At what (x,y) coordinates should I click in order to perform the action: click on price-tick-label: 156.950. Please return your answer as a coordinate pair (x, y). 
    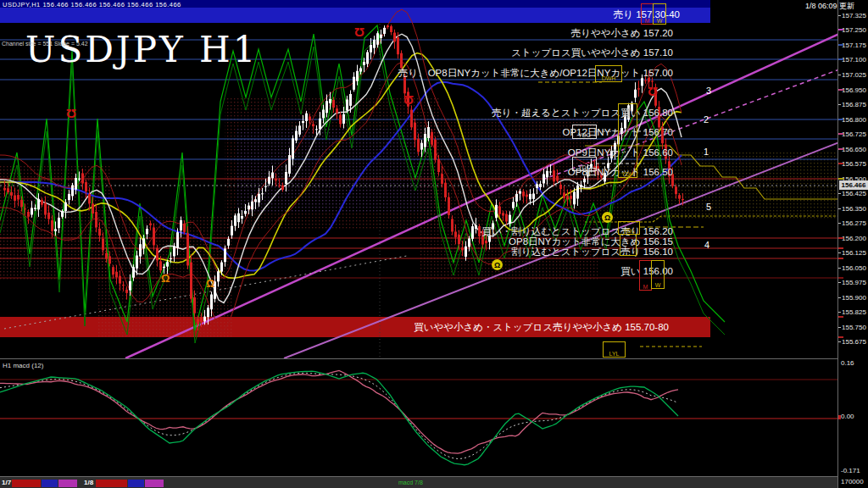
    Looking at the image, I should click on (854, 90).